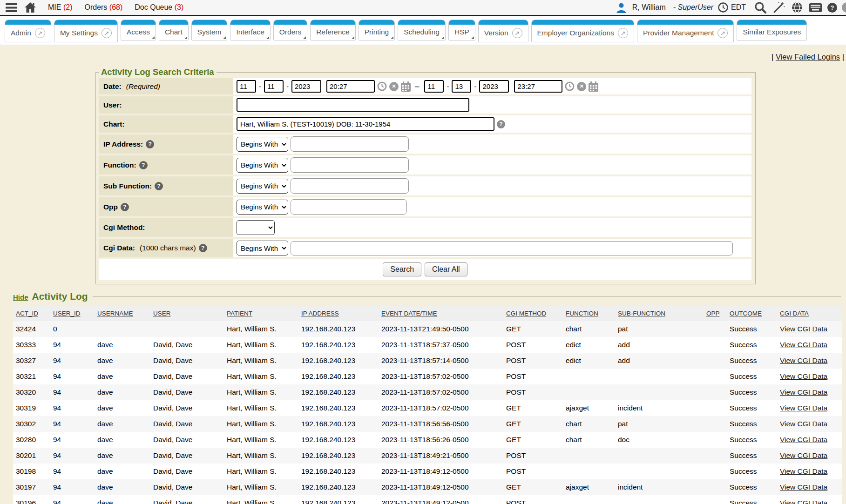  What do you see at coordinates (122, 314) in the screenshot?
I see `column-header: USERNAME` at bounding box center [122, 314].